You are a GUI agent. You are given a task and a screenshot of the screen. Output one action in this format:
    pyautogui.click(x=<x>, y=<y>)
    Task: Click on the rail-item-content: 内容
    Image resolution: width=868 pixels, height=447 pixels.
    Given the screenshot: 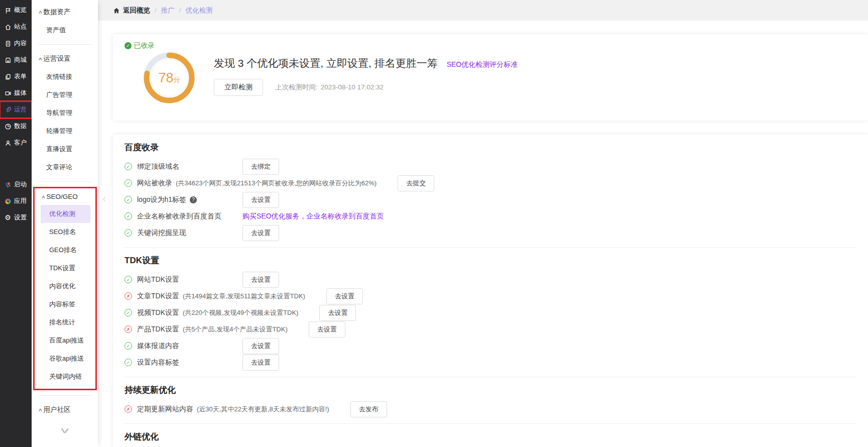 What is the action you would take?
    pyautogui.click(x=16, y=43)
    